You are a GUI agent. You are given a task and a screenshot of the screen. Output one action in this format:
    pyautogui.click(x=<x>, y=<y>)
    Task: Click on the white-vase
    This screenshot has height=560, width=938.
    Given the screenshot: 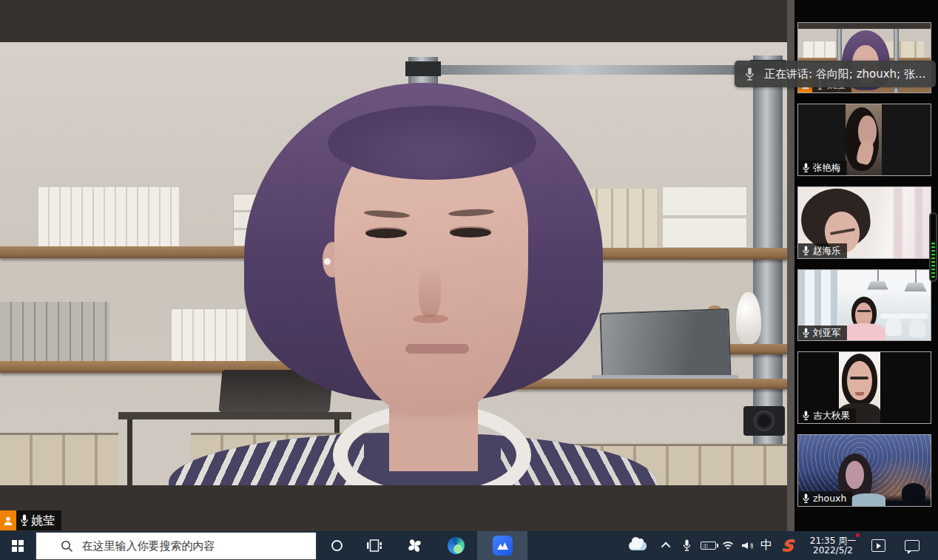 What is the action you would take?
    pyautogui.click(x=749, y=318)
    